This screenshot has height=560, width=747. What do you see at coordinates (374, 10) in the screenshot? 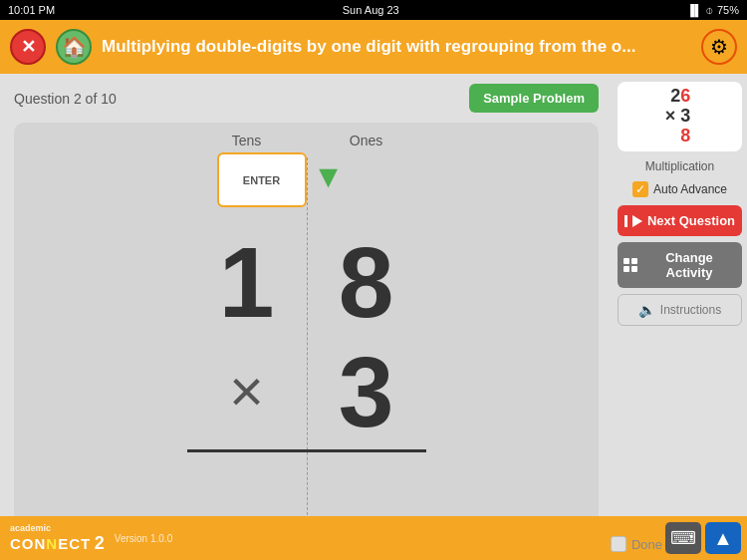
I see `status-bar: 10:01 PM Sun Aug 23 ▐▌ ⌽ 75%` at bounding box center [374, 10].